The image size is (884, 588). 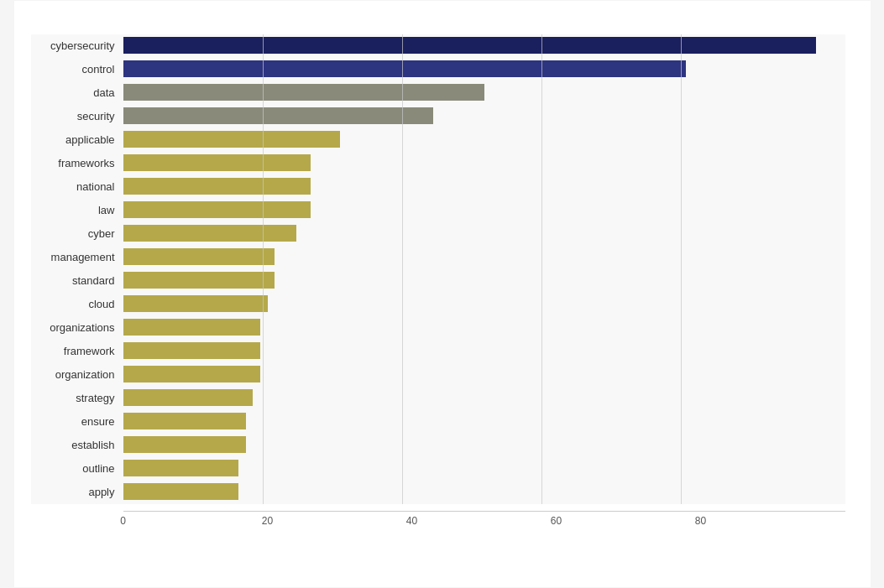 What do you see at coordinates (77, 421) in the screenshot?
I see `bar-label: ensure` at bounding box center [77, 421].